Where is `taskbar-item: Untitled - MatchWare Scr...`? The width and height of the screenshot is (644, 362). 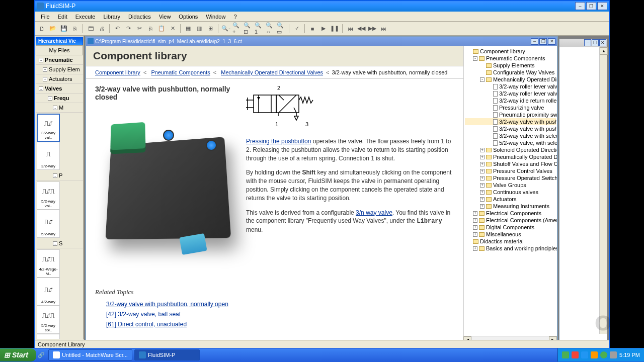 taskbar-item: Untitled - MatchWare Scr... is located at coordinates (91, 355).